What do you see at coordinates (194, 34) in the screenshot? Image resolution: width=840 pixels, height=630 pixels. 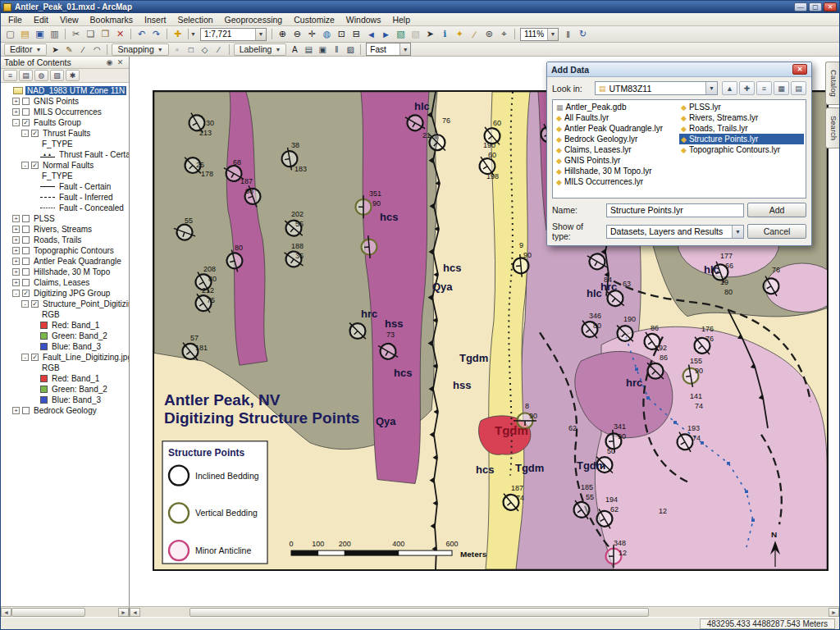 I see `add-data-dropdown-icon: ▼` at bounding box center [194, 34].